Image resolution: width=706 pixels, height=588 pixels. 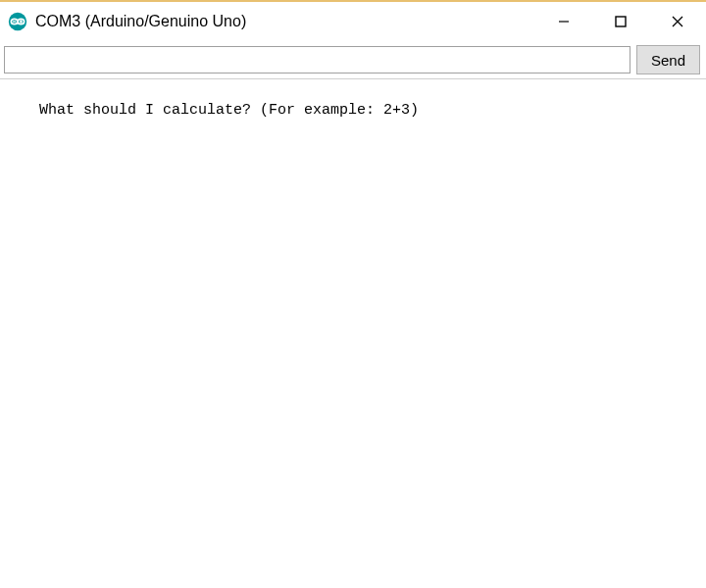 I want to click on maximize-button, so click(x=621, y=22).